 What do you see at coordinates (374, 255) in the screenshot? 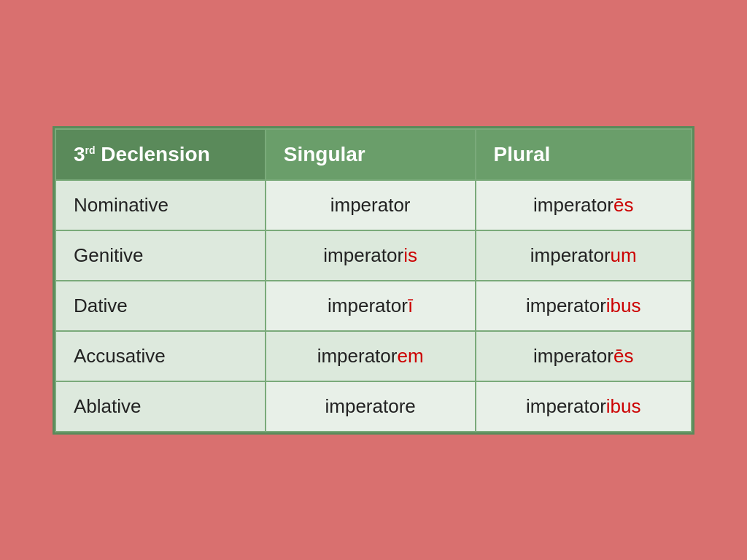
I see `table-row: Genitive imperatoris imperatorum` at bounding box center [374, 255].